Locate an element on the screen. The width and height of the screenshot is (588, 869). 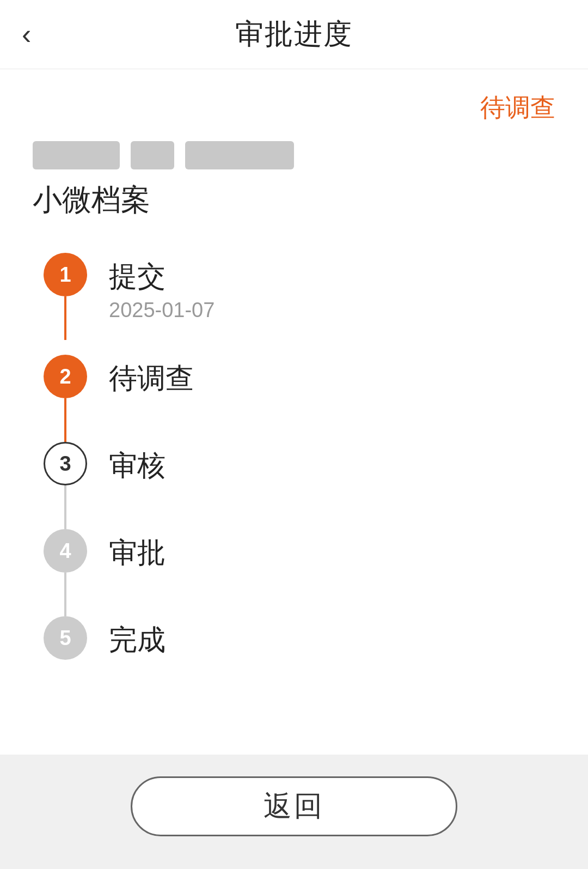
timeline-item-2: 2 待调查 is located at coordinates (299, 398).